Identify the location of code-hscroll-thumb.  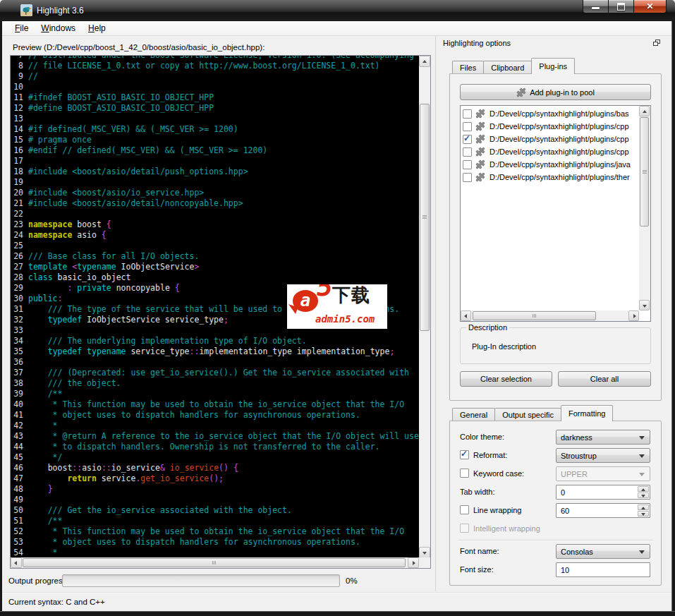
(214, 563).